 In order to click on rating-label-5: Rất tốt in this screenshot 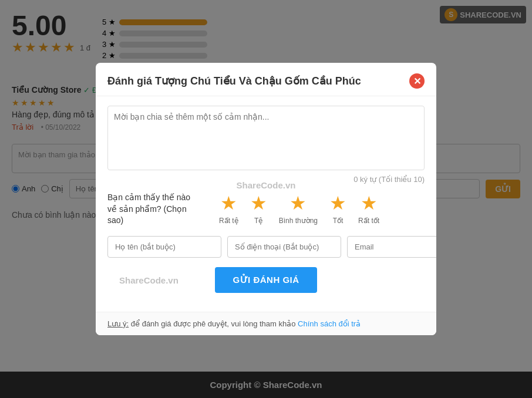, I will do `click(369, 221)`.